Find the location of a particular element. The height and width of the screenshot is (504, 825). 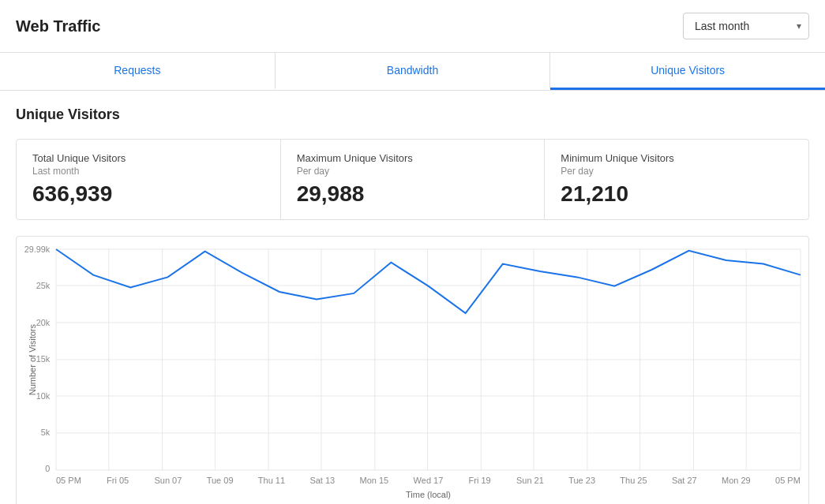

stat-max-label: Maximum Unique Visitors is located at coordinates (413, 158).